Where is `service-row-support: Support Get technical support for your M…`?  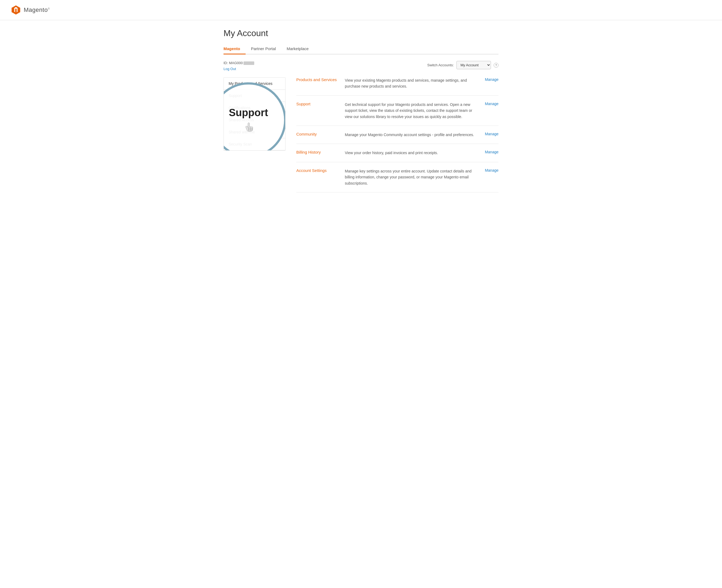
service-row-support: Support Get technical support for your M… is located at coordinates (397, 111).